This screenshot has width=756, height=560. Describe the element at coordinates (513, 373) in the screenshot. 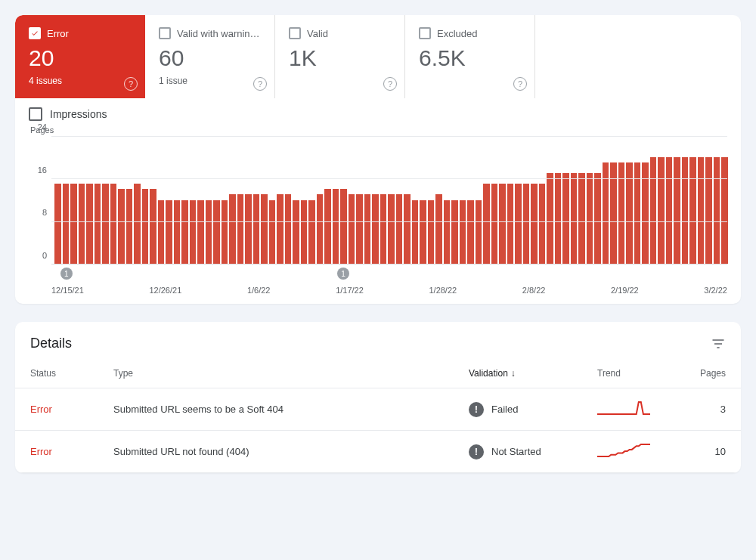

I see `sort-desc-icon: ↓` at that location.